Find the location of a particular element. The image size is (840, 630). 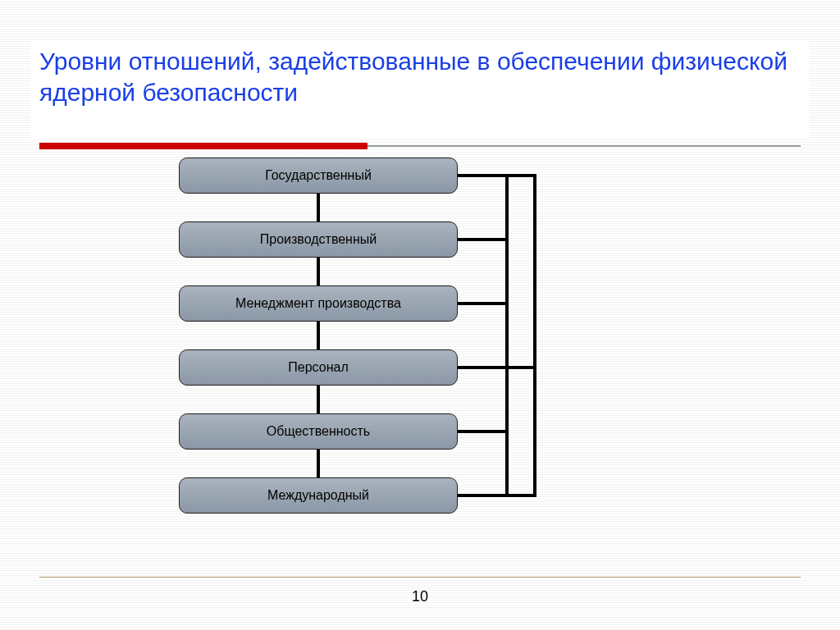

level-box-international: Международный is located at coordinates (318, 495).